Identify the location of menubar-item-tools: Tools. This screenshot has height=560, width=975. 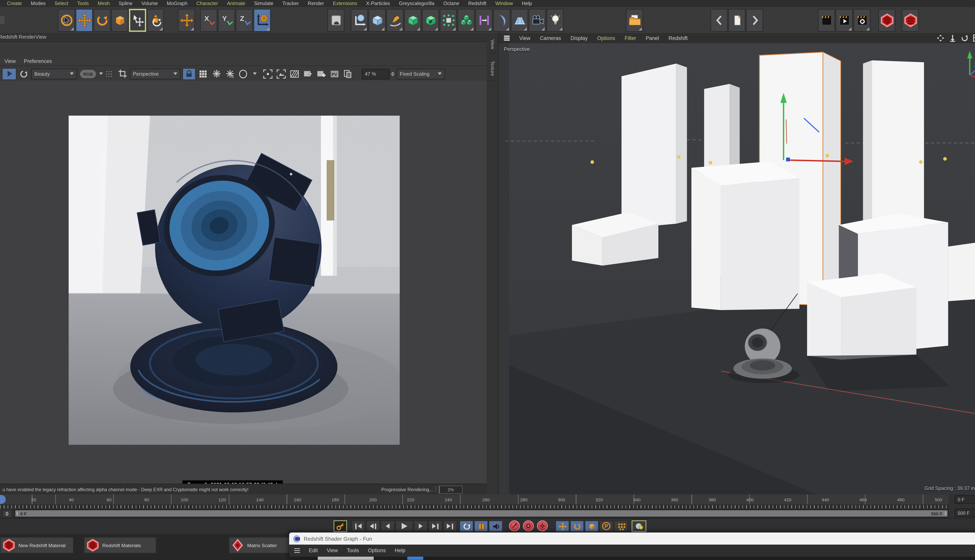
(83, 3).